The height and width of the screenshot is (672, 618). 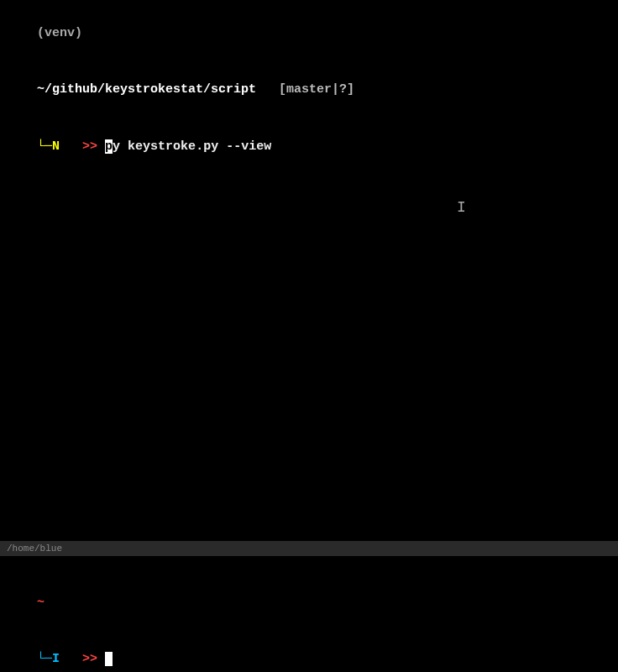 I want to click on mouse-ibeam-cursor: I, so click(x=462, y=207).